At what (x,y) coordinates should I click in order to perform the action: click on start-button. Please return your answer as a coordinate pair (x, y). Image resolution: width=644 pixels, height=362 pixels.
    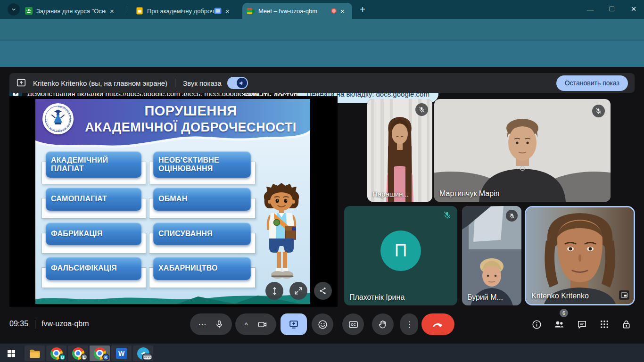
    Looking at the image, I should click on (11, 353).